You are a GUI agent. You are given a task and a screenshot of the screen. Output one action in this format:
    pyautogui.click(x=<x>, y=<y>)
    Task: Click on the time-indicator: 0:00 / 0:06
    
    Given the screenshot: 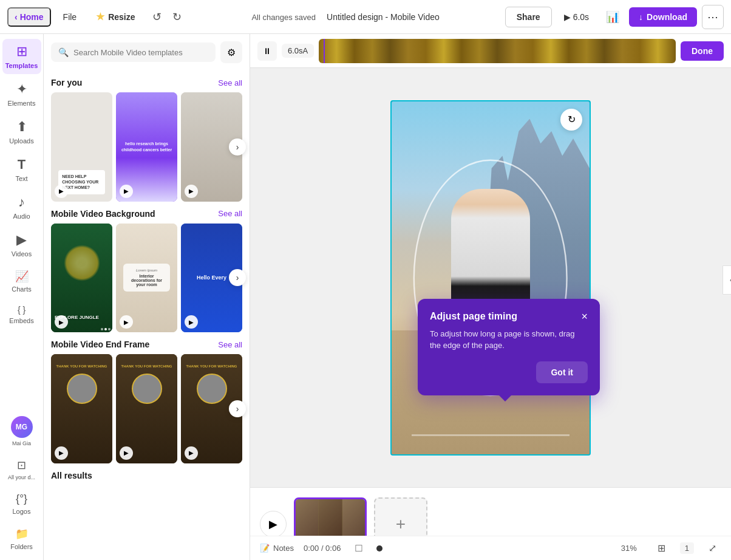 What is the action you would take?
    pyautogui.click(x=322, y=548)
    